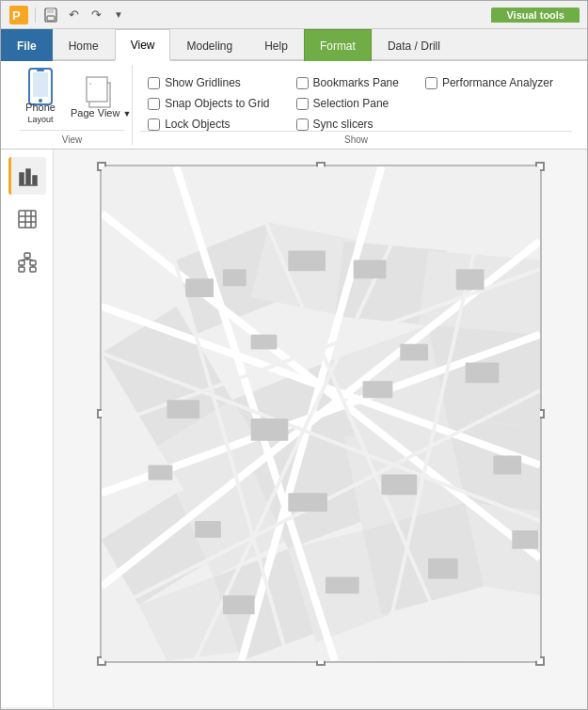 The image size is (588, 710). What do you see at coordinates (215, 101) in the screenshot?
I see `checkbox-col-1: Show Gridlines Snap Objects to Grid Lock…` at bounding box center [215, 101].